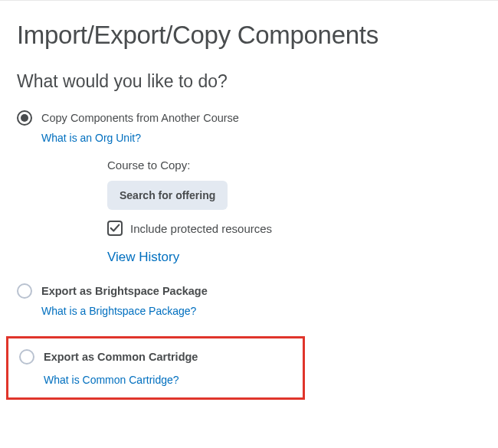 Image resolution: width=498 pixels, height=448 pixels. Describe the element at coordinates (201, 228) in the screenshot. I see `include-protected-label: Include protected resources` at that location.